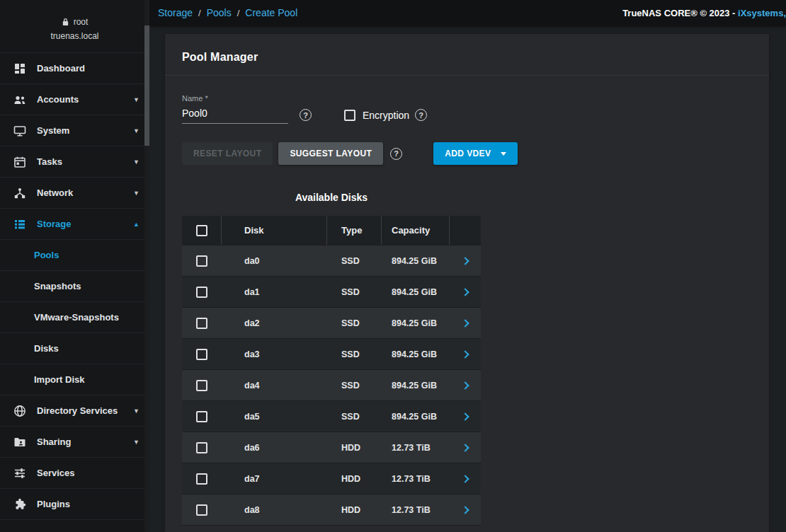  I want to click on disk-name: da2, so click(275, 323).